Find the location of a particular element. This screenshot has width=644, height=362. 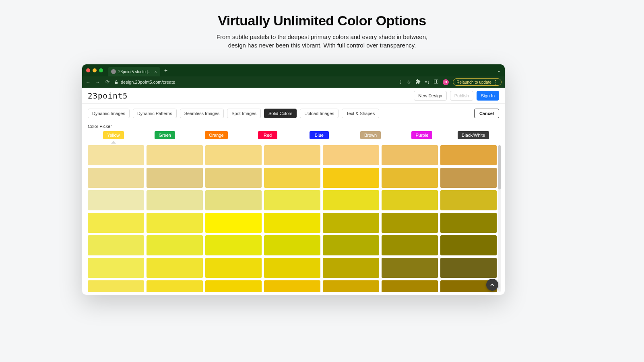

scrollbar-thumb is located at coordinates (500, 167).